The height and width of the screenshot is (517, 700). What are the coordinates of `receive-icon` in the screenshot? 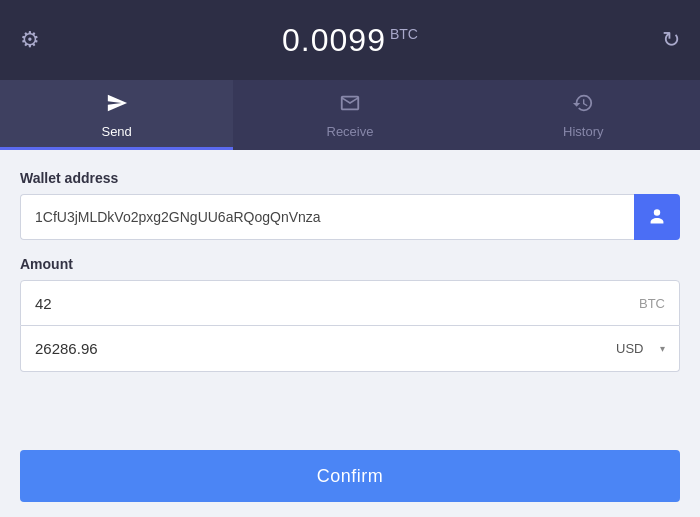 It's located at (350, 106).